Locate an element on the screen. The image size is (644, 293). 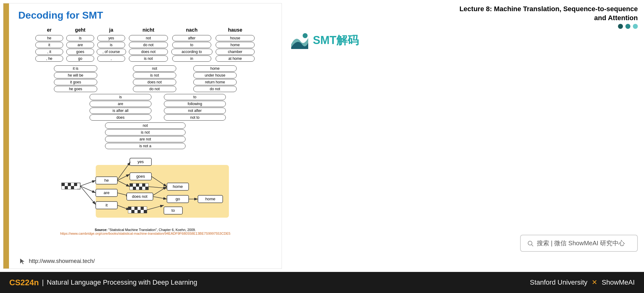
span-row-3: not is not are not is not a is located at coordinates (145, 136).